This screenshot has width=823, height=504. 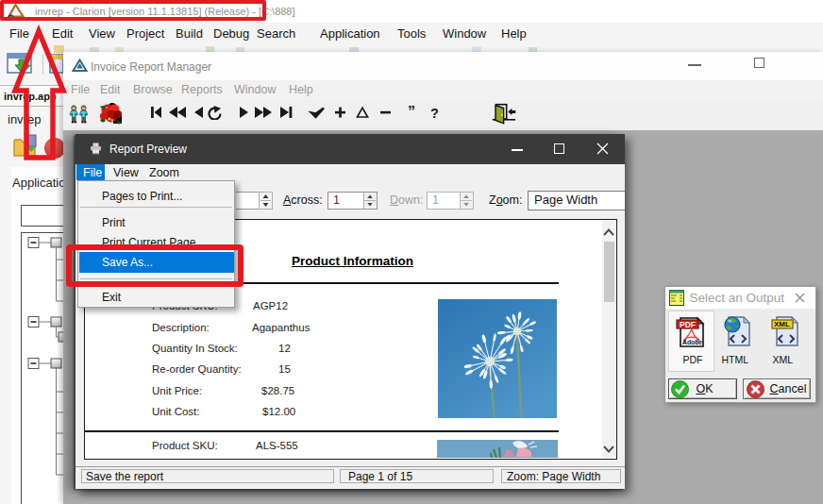 What do you see at coordinates (693, 342) in the screenshot?
I see `svg-text: Adobe` at bounding box center [693, 342].